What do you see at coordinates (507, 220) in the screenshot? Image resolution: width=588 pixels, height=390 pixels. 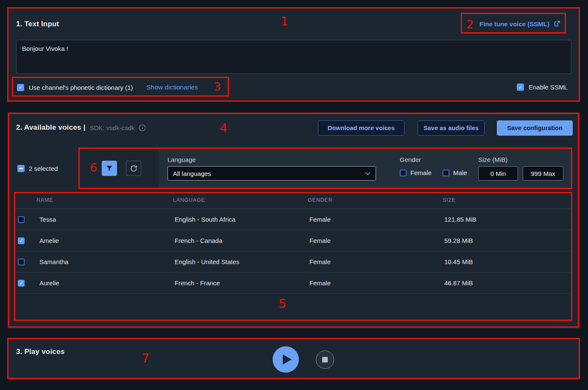 I see `voice-size: 121.85 MiB` at bounding box center [507, 220].